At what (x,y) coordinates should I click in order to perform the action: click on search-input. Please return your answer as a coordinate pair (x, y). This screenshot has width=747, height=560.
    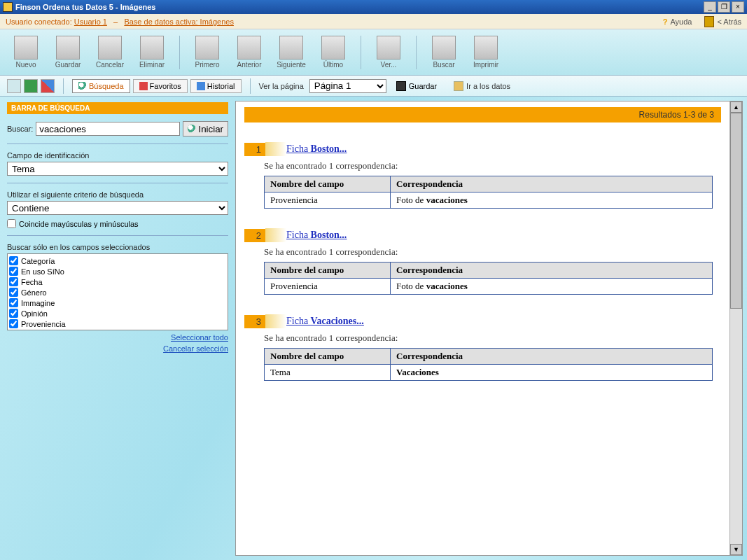
    Looking at the image, I should click on (108, 129).